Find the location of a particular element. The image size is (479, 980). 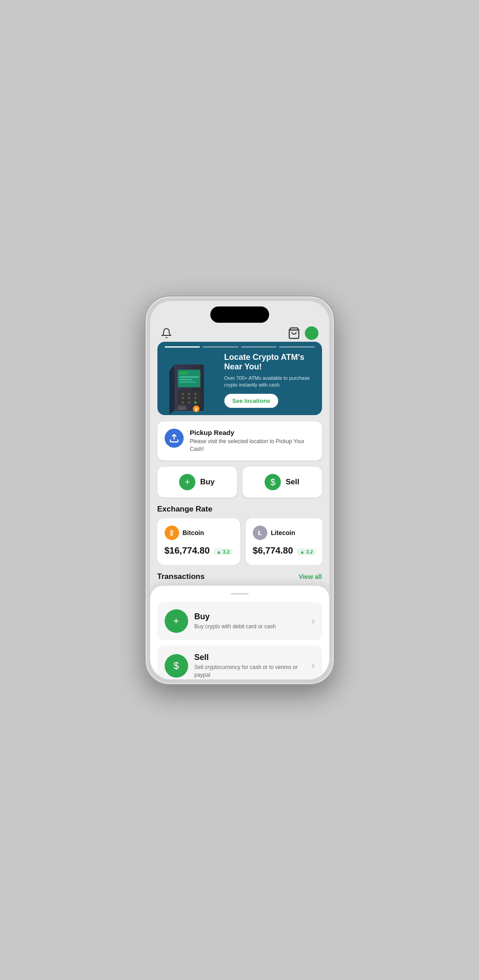

buy-label: Buy is located at coordinates (207, 482).